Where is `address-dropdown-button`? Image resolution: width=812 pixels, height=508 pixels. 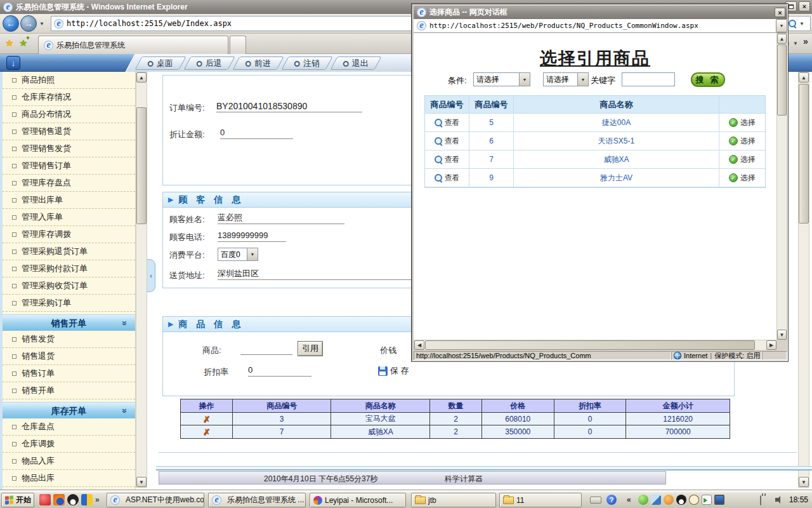
address-dropdown-button is located at coordinates (782, 25).